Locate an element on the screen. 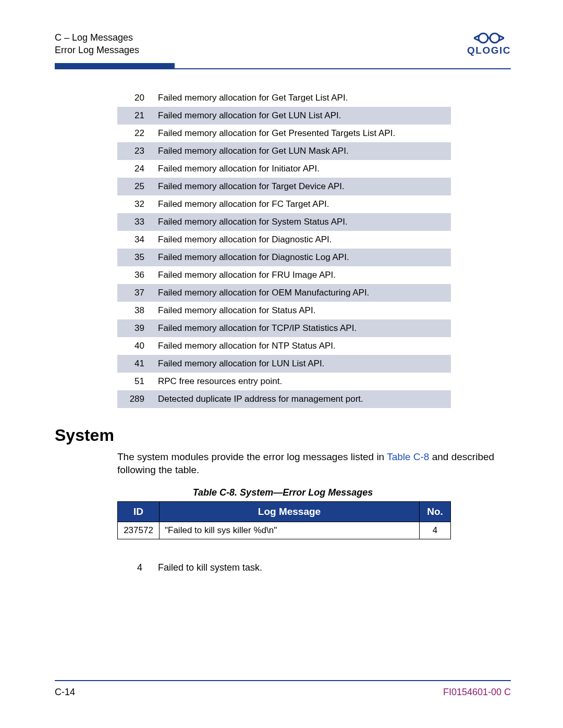 The height and width of the screenshot is (728, 563). error-code-msg: Detected duplicate IP address for manage… is located at coordinates (302, 399).